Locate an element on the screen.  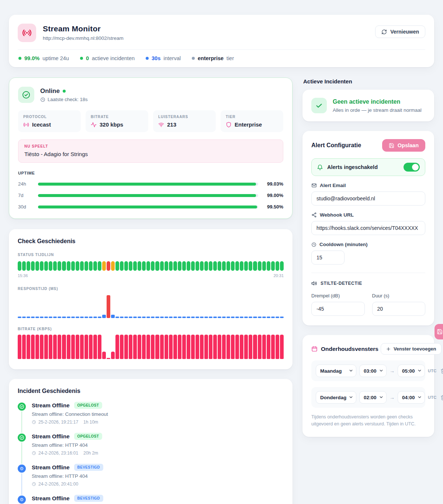
end-time-select: 04:00 is located at coordinates (411, 397).